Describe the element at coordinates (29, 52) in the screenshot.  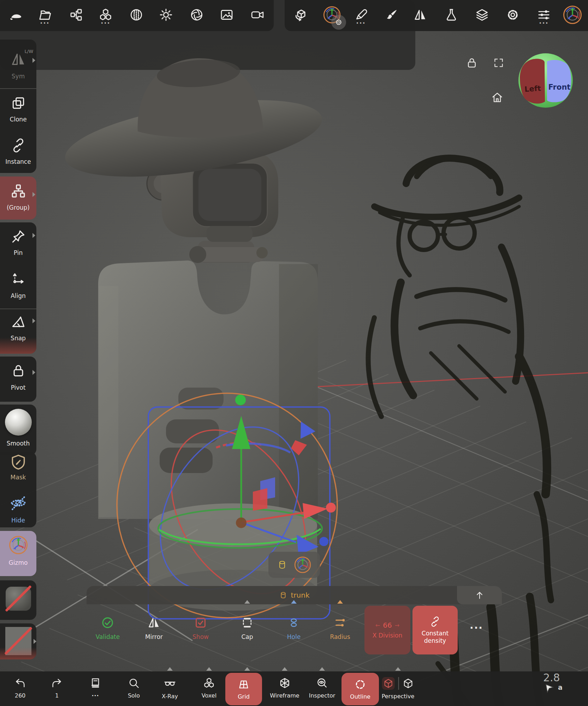
I see `sym-badge: L/W` at that location.